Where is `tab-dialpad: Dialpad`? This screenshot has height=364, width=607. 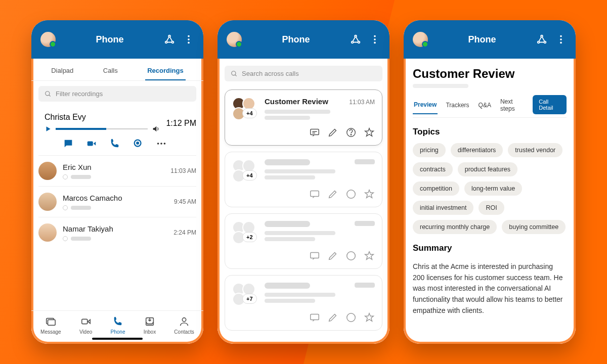
tab-dialpad: Dialpad is located at coordinates (62, 72).